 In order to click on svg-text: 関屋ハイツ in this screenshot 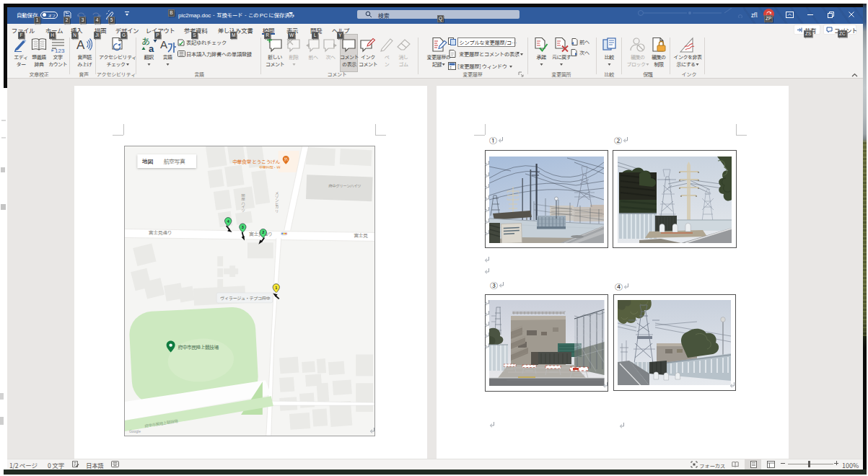, I will do `click(243, 203)`.